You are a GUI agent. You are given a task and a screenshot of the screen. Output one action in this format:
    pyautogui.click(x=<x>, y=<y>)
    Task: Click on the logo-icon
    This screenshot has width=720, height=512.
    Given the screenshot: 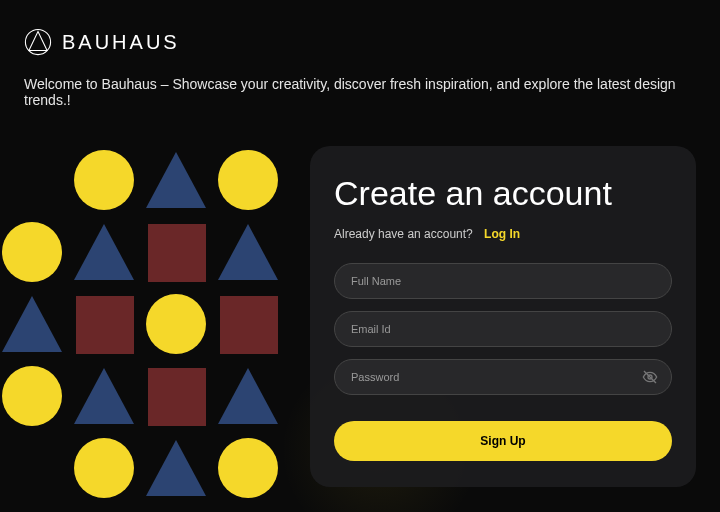 What is the action you would take?
    pyautogui.click(x=38, y=42)
    